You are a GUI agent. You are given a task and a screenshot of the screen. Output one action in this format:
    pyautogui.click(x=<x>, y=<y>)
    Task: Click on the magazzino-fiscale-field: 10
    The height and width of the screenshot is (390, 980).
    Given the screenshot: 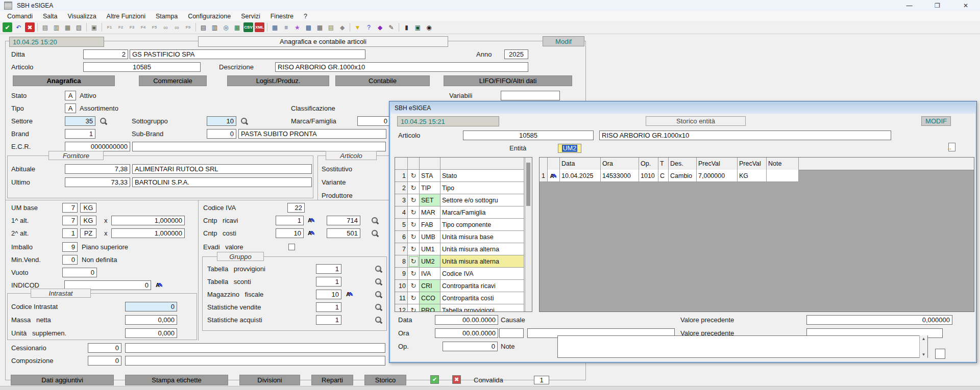 What is the action you would take?
    pyautogui.click(x=329, y=295)
    